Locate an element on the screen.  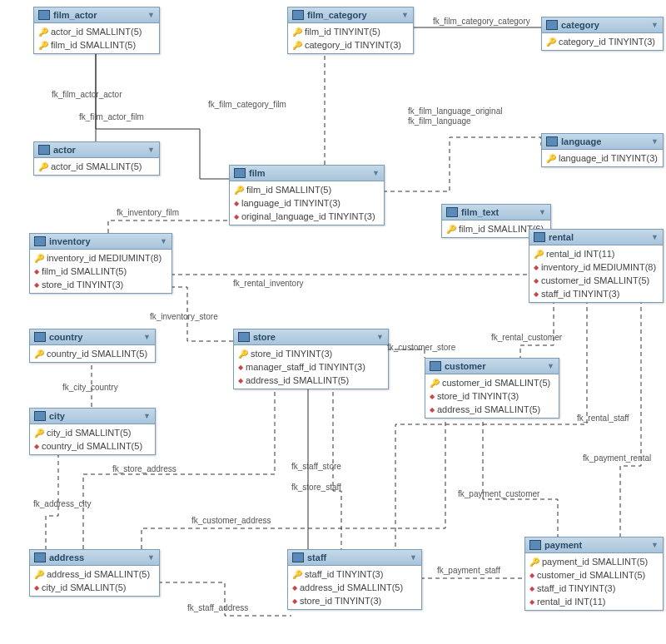
entity-header: customer▼ is located at coordinates (492, 366).